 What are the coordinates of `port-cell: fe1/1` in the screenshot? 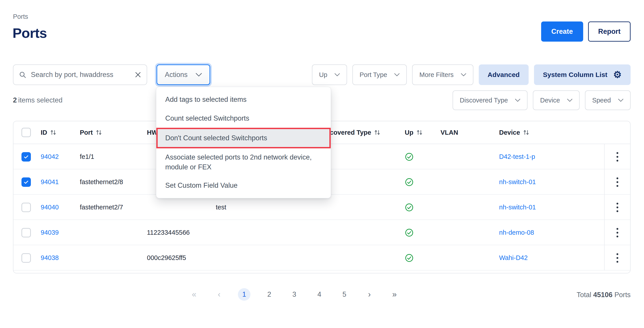 It's located at (114, 157).